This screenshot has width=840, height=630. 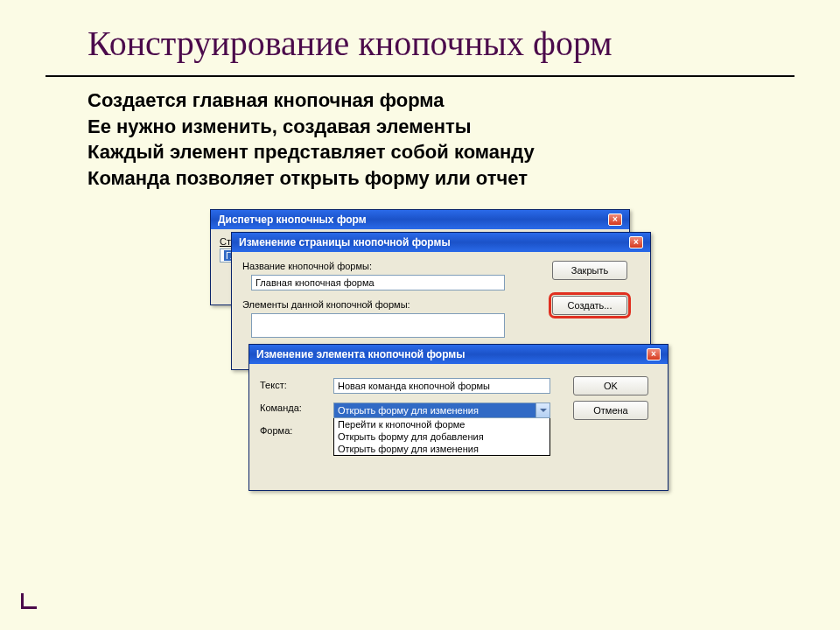 What do you see at coordinates (590, 305) in the screenshot?
I see `create-button: Создать...` at bounding box center [590, 305].